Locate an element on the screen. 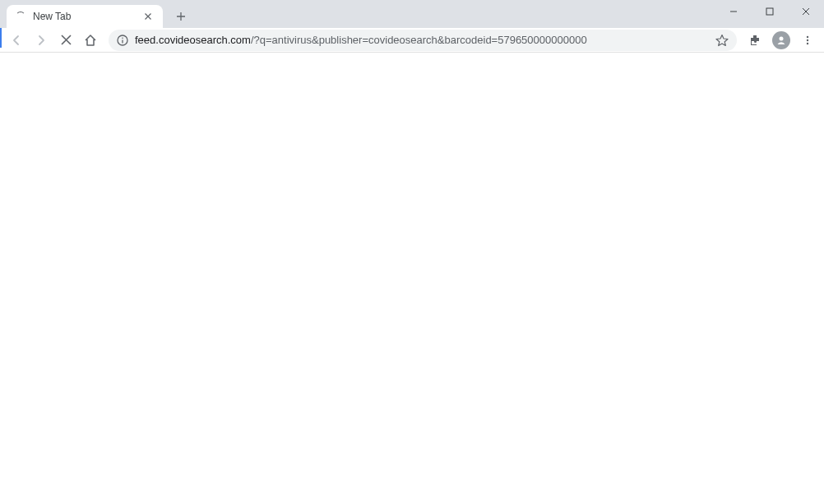 The image size is (824, 504). blue-edge-accent is located at coordinates (1, 38).